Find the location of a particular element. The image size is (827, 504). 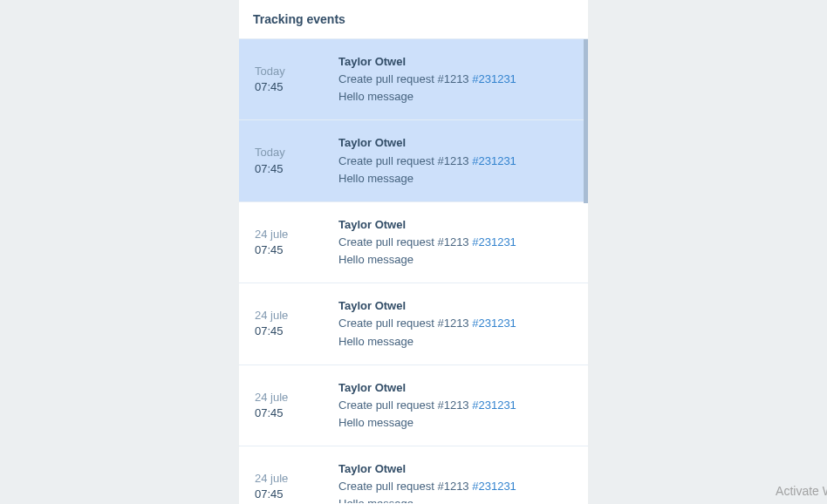

watermark: Activate W is located at coordinates (801, 492).